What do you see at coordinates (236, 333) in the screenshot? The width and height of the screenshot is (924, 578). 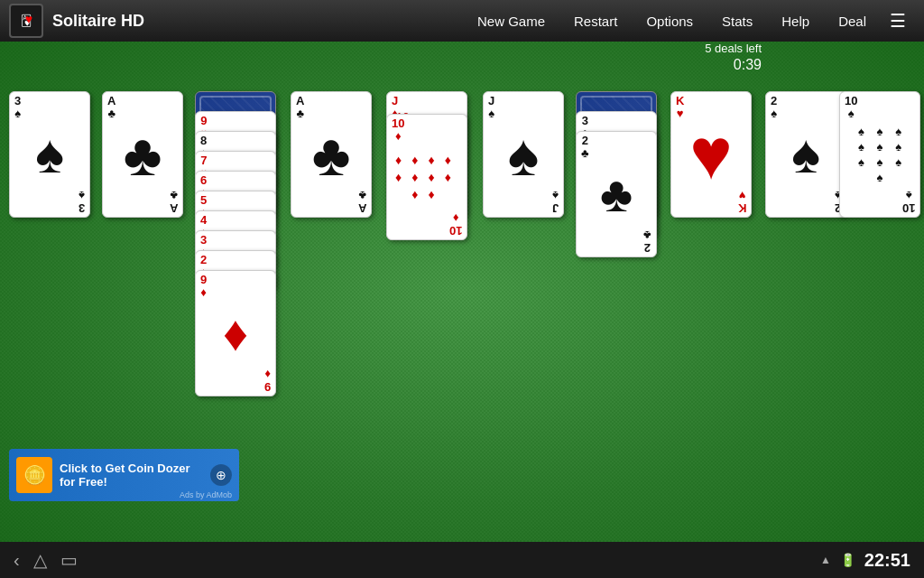 I see `stack-card-8: 9♦ ♦9♦` at bounding box center [236, 333].